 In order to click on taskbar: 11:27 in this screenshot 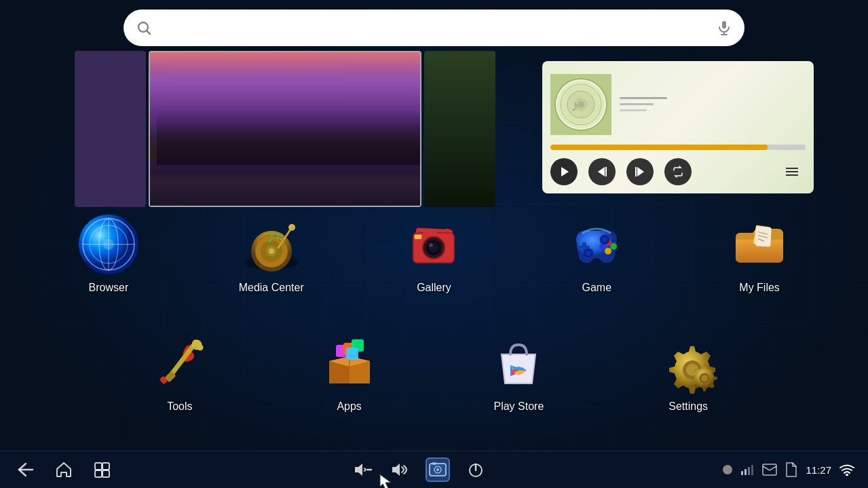, I will do `click(434, 470)`.